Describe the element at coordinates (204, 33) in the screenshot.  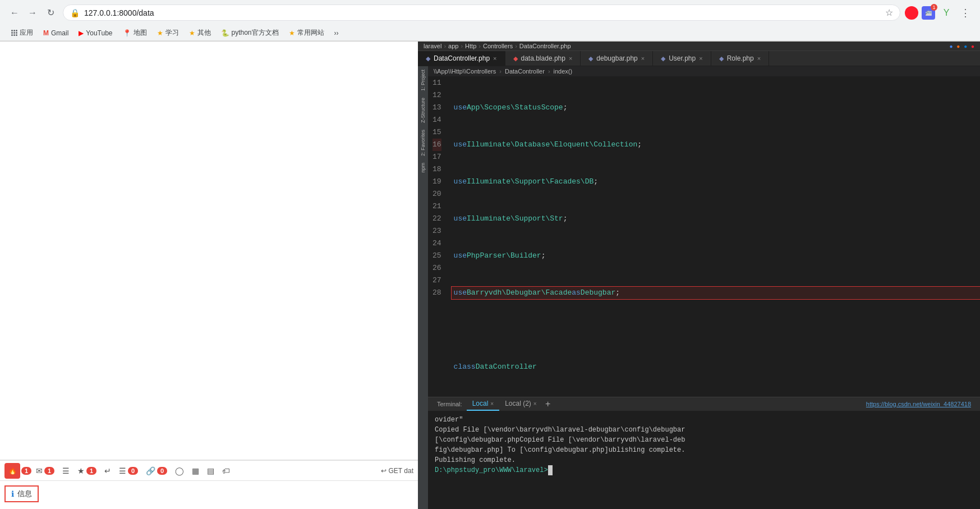
I see `bookmark-other-label: 其他` at that location.